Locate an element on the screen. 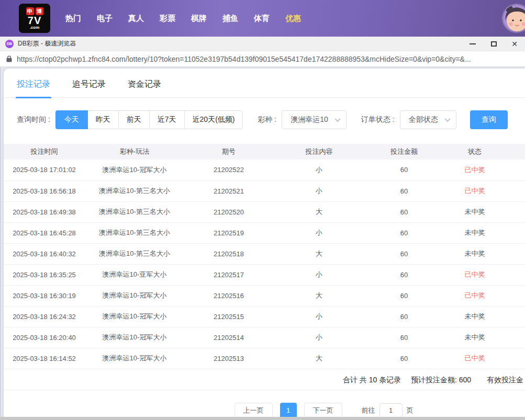  logo-badge-right: 博 is located at coordinates (40, 12).